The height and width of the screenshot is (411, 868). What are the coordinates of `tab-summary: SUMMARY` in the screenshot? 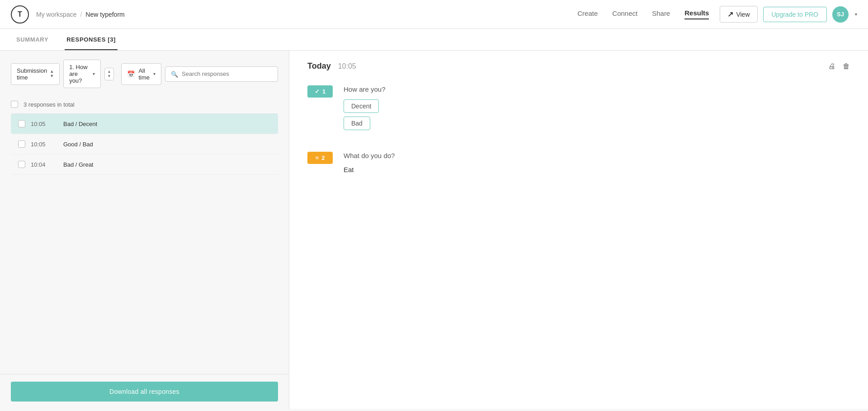 It's located at (33, 40).